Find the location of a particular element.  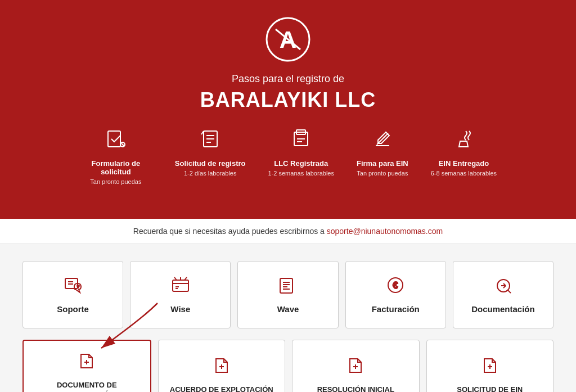

info-bar: Recuerda que si necesitas ayuda puedes e… is located at coordinates (288, 232).